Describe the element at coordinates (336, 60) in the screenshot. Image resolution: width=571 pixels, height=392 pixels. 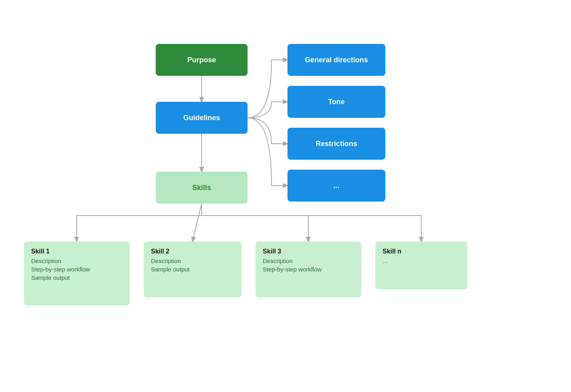
I see `general-directions-label: General directions` at that location.